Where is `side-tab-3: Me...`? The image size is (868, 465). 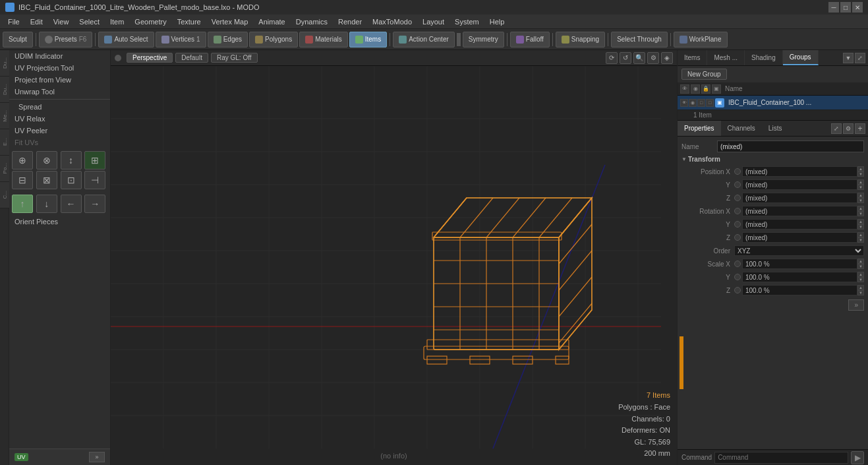 side-tab-3: Me... is located at coordinates (5, 116).